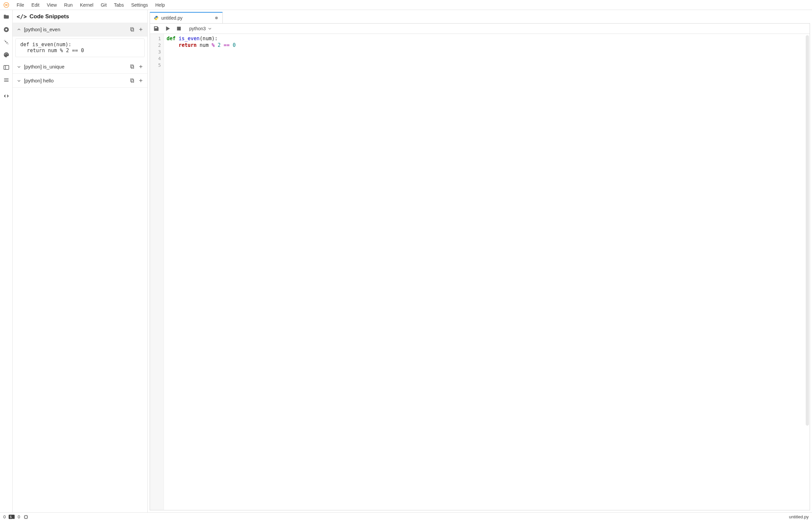  Describe the element at coordinates (406, 5) in the screenshot. I see `menubar: File Edit View Run Kernel Git Tabs Setti…` at that location.